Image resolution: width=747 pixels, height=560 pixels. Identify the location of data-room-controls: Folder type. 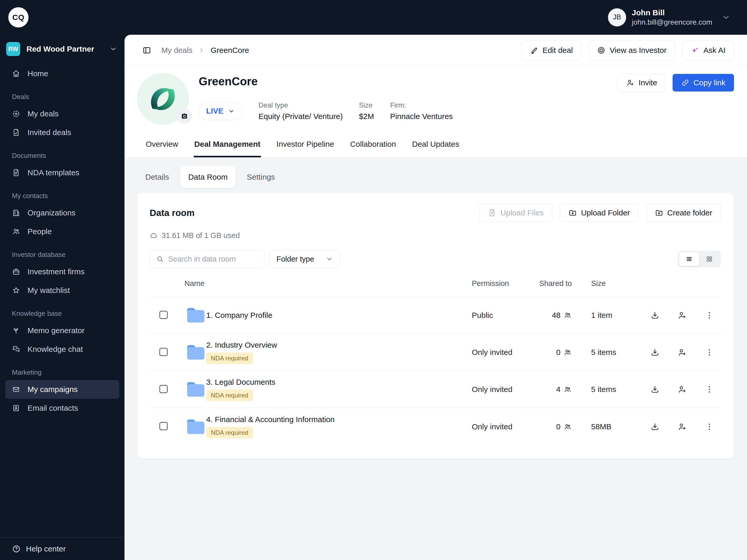
(435, 259).